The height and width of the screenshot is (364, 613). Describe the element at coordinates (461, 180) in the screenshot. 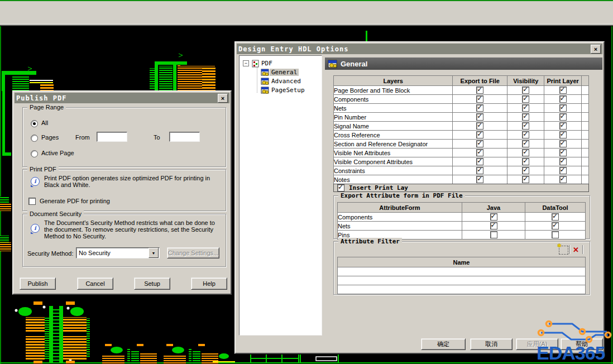

I see `table-row: Notes` at that location.